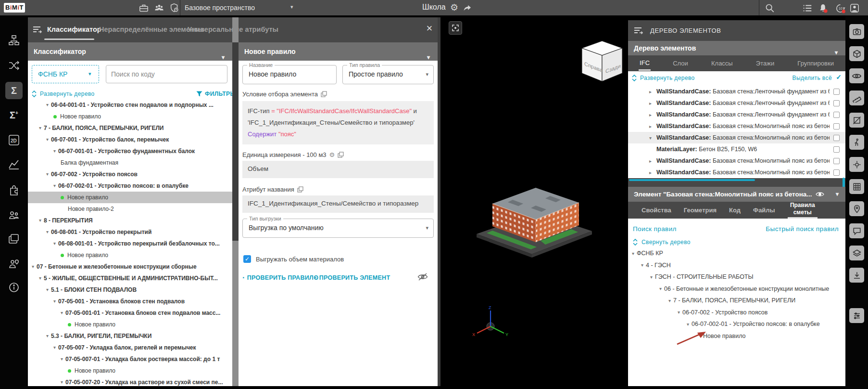 This screenshot has width=868, height=389. I want to click on tab-properties: Свойства, so click(656, 210).